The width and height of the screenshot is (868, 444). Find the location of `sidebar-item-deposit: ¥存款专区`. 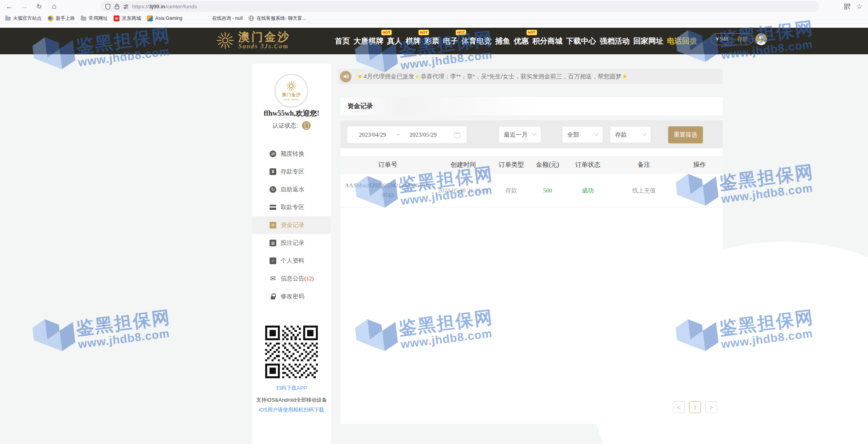

sidebar-item-deposit: ¥存款专区 is located at coordinates (291, 172).